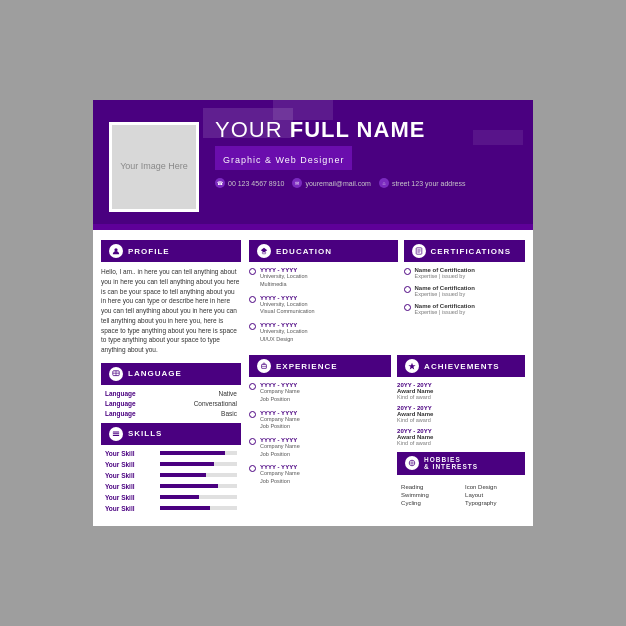  Describe the element at coordinates (280, 450) in the screenshot. I see `exp-company-2: Company NameJob Position` at that location.